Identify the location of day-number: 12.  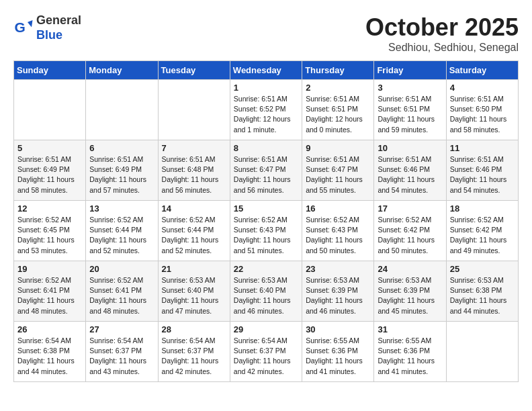
(50, 208).